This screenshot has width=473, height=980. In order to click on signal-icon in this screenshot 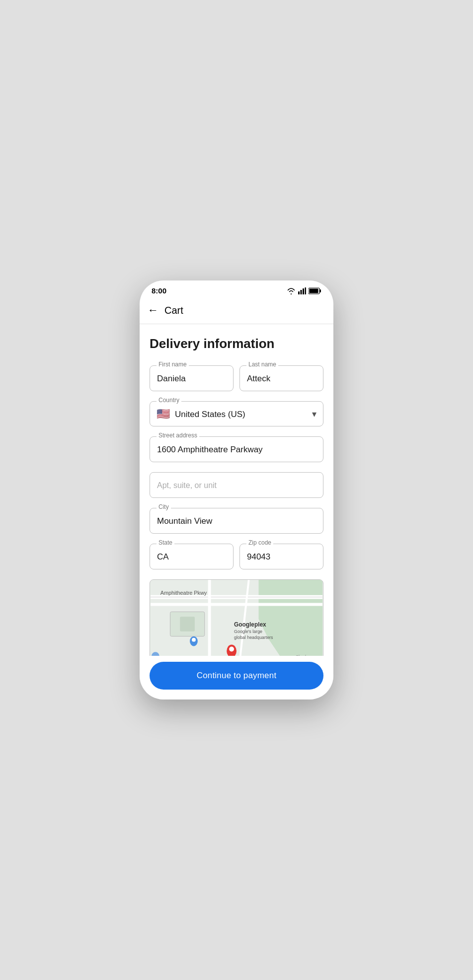, I will do `click(302, 291)`.